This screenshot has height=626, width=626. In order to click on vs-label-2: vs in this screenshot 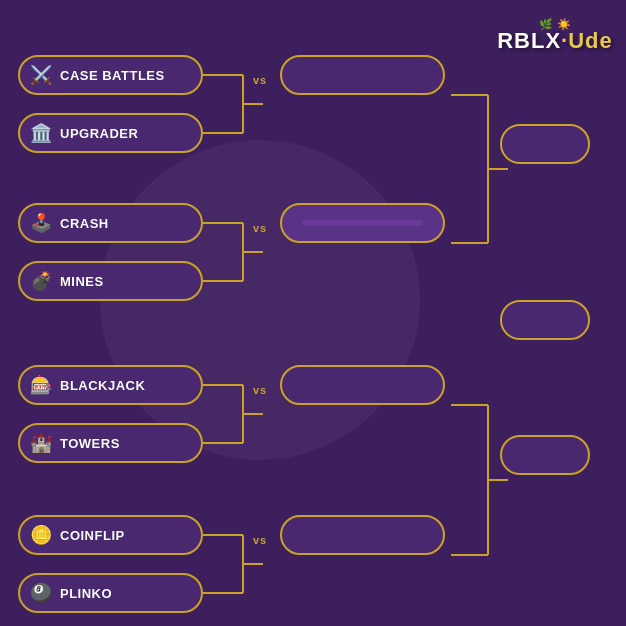, I will do `click(260, 228)`.